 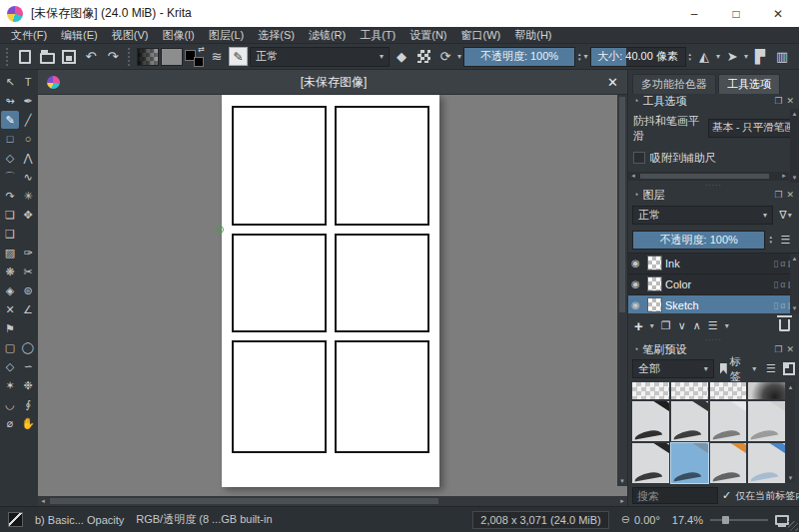 I want to click on snap-to-assistants-checkbox, so click(x=639, y=158).